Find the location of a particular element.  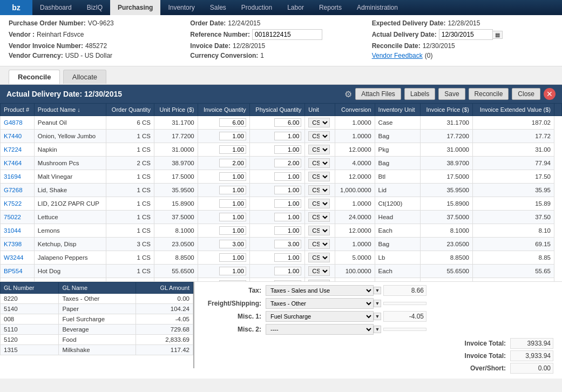

product-link: G7268 is located at coordinates (13, 190).